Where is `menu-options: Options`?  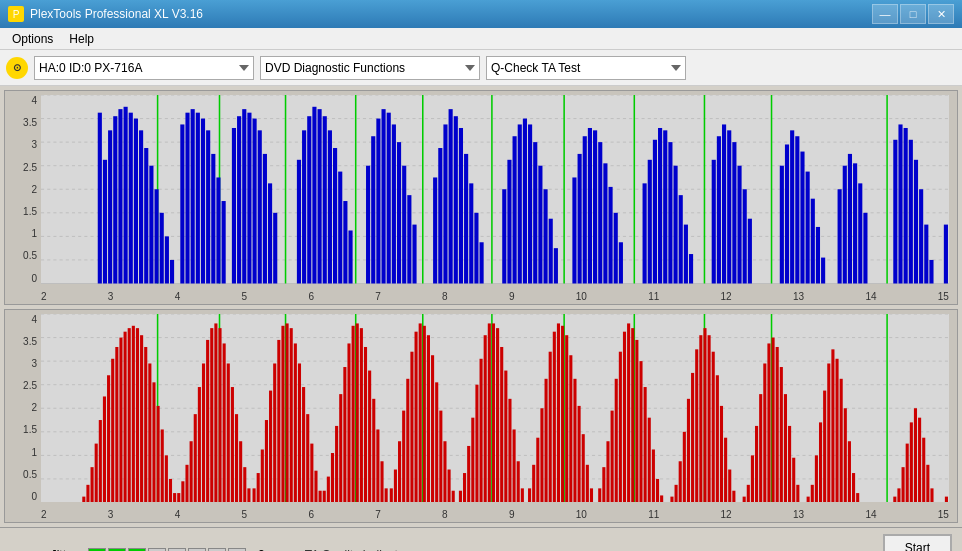 menu-options: Options is located at coordinates (32, 39).